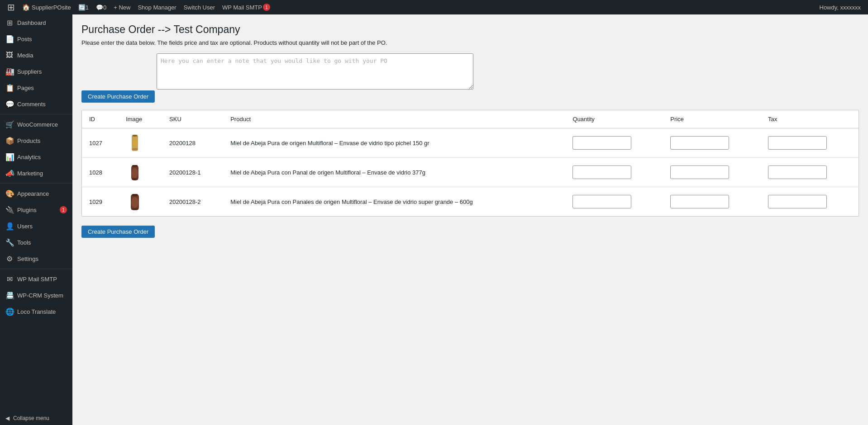  What do you see at coordinates (10, 259) in the screenshot?
I see `settings-icon: ⚙` at bounding box center [10, 259].